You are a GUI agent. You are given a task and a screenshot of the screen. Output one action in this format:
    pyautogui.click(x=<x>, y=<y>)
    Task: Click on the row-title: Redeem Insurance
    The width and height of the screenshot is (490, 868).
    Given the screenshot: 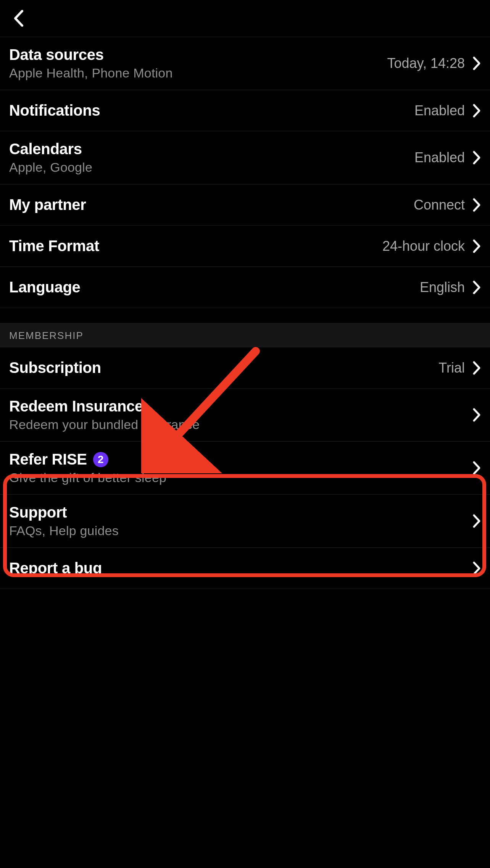 What is the action you would take?
    pyautogui.click(x=241, y=406)
    